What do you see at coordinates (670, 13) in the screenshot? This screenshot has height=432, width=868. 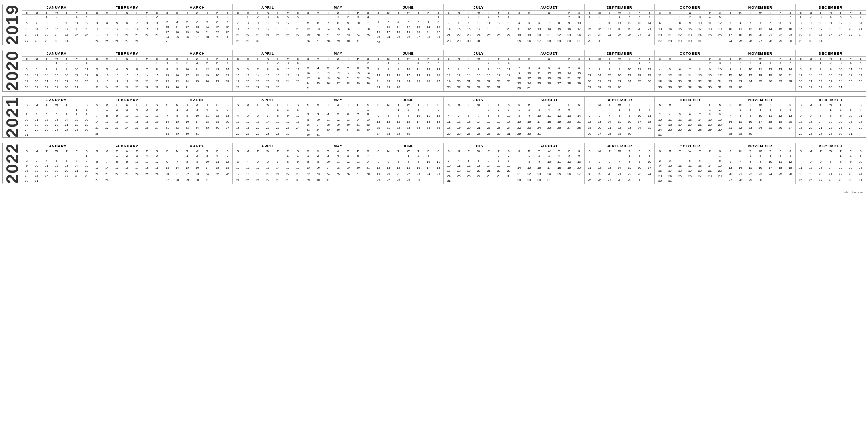 I see `dow-cell: M` at bounding box center [670, 13].